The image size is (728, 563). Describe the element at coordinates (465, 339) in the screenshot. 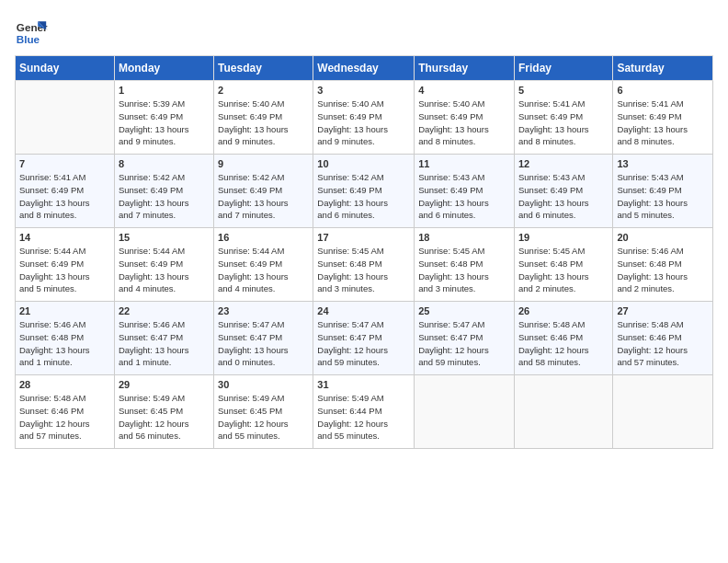

I see `calendar-cell: 25Sunrise: 5:47 AM Sunset: 6:47 PM Dayli…` at that location.